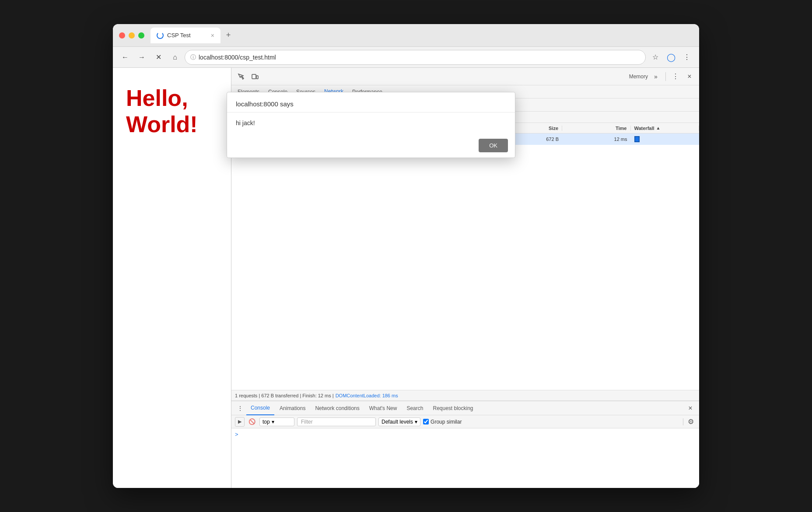 The width and height of the screenshot is (812, 512). What do you see at coordinates (273, 422) in the screenshot?
I see `dropdown-icon: ▾` at bounding box center [273, 422].